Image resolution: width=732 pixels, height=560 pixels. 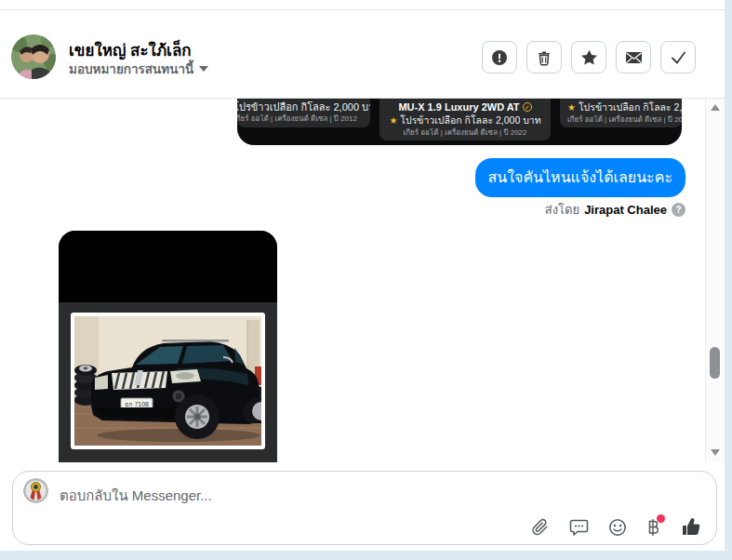 I want to click on mark-unread-button, so click(x=633, y=58).